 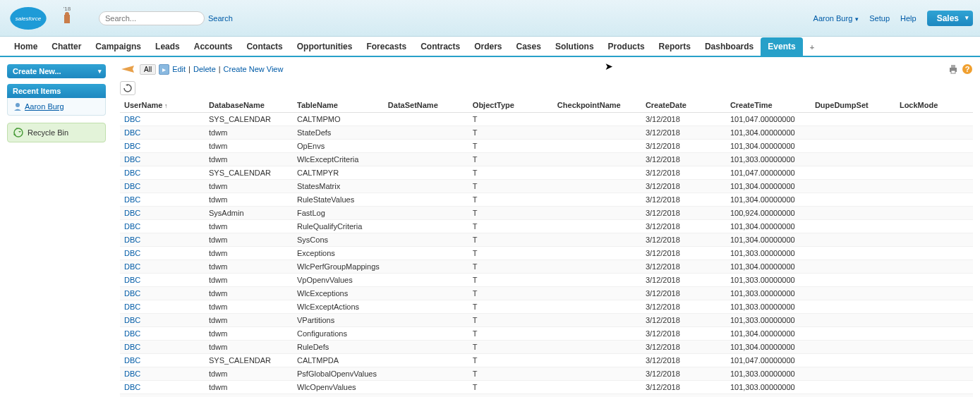 I want to click on cell: RuleDefs, so click(x=339, y=347).